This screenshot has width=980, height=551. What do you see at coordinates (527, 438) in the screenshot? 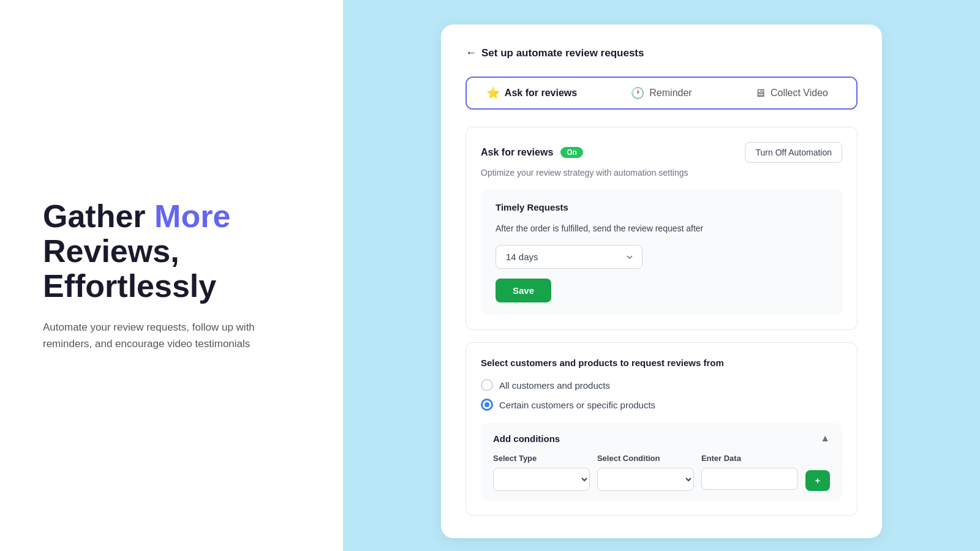
I see `conditions-title: Add conditions` at bounding box center [527, 438].